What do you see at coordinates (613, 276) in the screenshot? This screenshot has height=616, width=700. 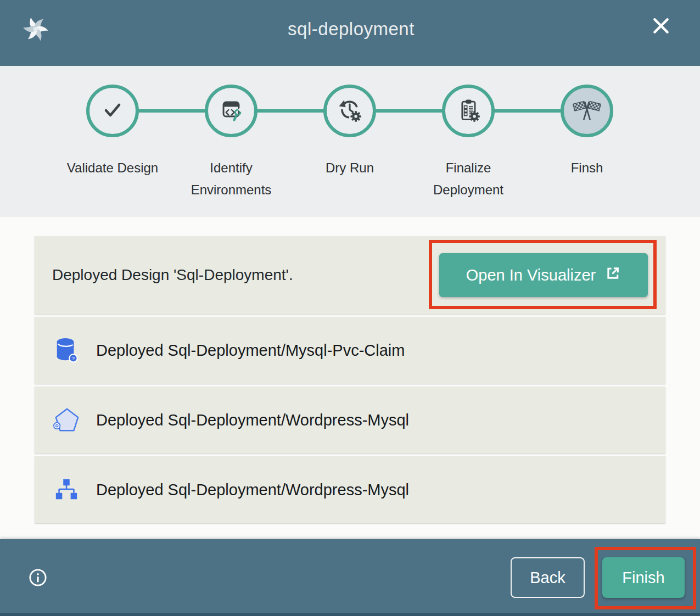 I see `external-link-icon` at bounding box center [613, 276].